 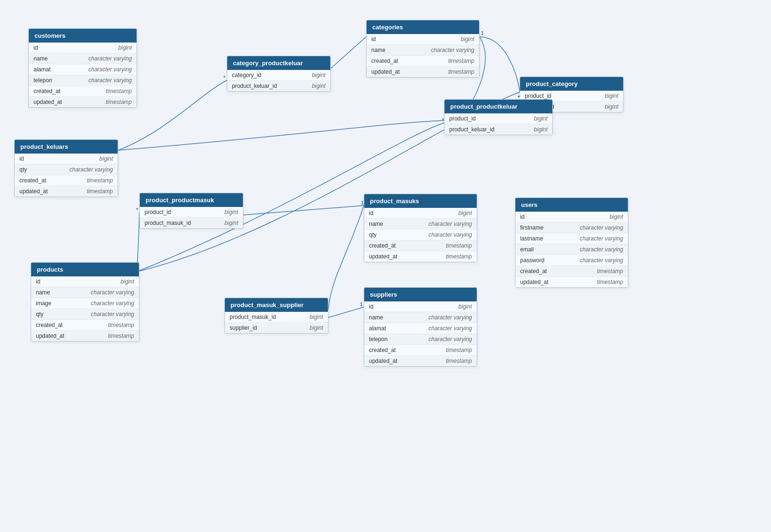 What do you see at coordinates (498, 117) in the screenshot?
I see `table-product_productkeluar: product_productkeluarproduct_idbigintpro…` at bounding box center [498, 117].